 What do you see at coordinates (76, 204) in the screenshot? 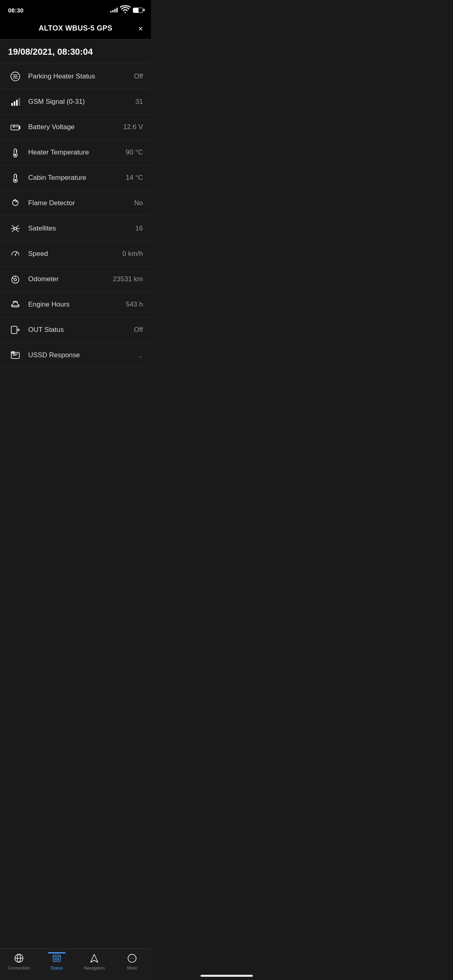
I see `row-flame-detector: Flame Detector No` at bounding box center [76, 204].